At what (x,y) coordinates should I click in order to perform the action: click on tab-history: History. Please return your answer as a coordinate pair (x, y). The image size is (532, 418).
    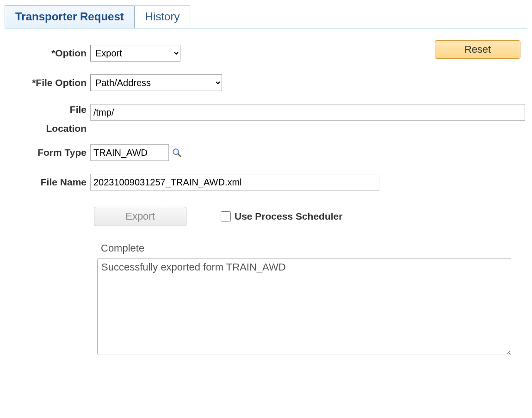
    Looking at the image, I should click on (163, 17).